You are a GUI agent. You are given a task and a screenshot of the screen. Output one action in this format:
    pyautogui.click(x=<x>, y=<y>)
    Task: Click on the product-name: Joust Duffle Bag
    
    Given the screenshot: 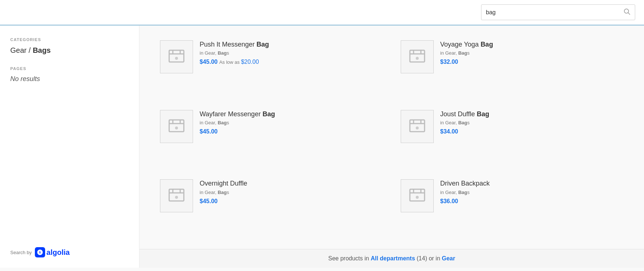 What is the action you would take?
    pyautogui.click(x=465, y=114)
    